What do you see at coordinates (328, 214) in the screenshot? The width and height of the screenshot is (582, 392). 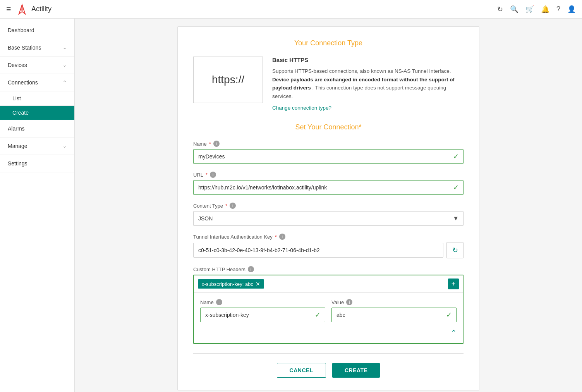 I see `form-group-content-type: Content Type* i JSON XML Text ▼` at bounding box center [328, 214].